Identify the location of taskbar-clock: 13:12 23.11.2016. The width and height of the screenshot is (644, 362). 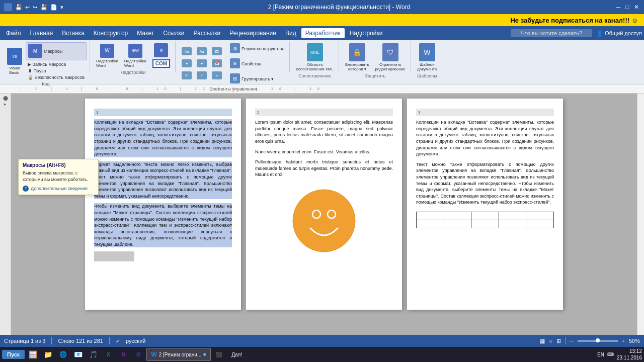
(629, 354).